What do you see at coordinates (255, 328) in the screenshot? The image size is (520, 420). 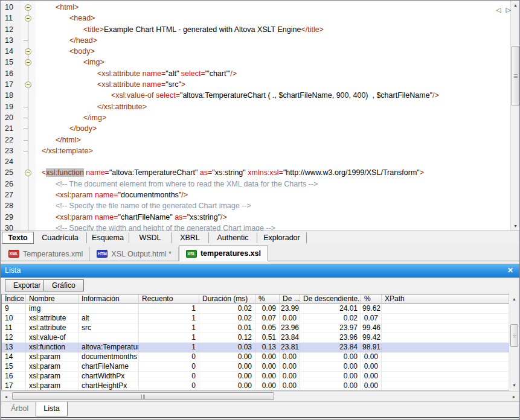 I see `table-row: 11xsl:attributesrc10.010.0523.9623.9799.…` at bounding box center [255, 328].